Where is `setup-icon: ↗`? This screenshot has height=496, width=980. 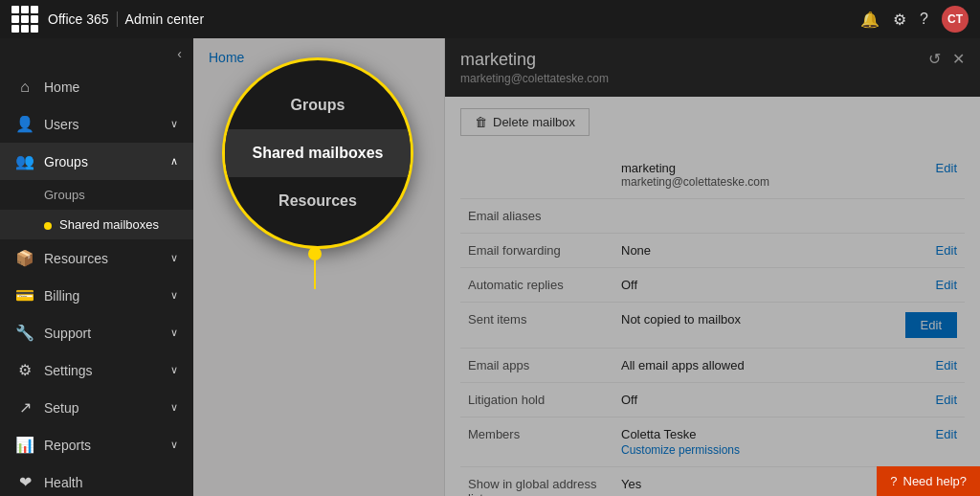
setup-icon: ↗ is located at coordinates (25, 408).